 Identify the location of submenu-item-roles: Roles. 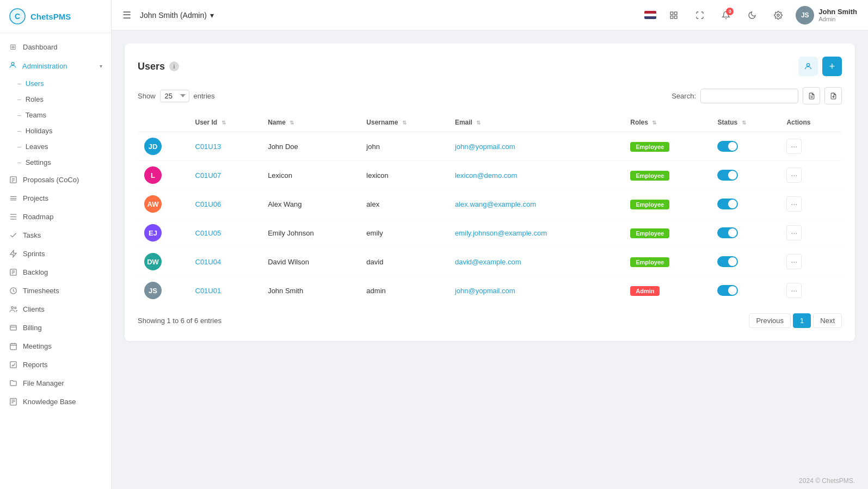
(56, 99).